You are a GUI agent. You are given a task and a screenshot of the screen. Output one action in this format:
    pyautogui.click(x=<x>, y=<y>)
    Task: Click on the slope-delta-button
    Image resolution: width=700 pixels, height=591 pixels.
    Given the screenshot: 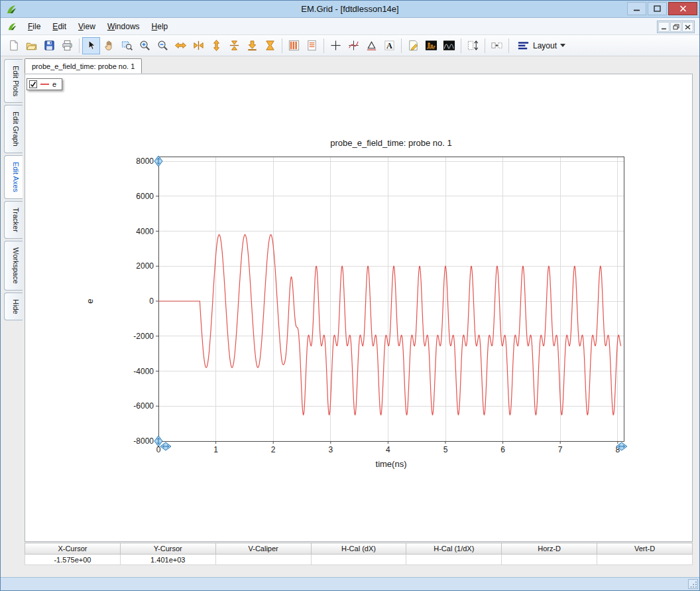 What is the action you would take?
    pyautogui.click(x=371, y=46)
    